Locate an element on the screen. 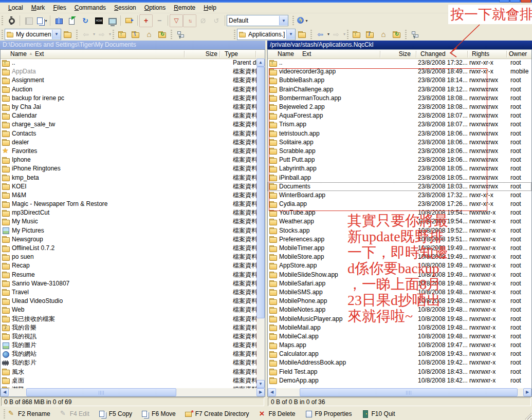  refresh-button: ↻ is located at coordinates (85, 21).